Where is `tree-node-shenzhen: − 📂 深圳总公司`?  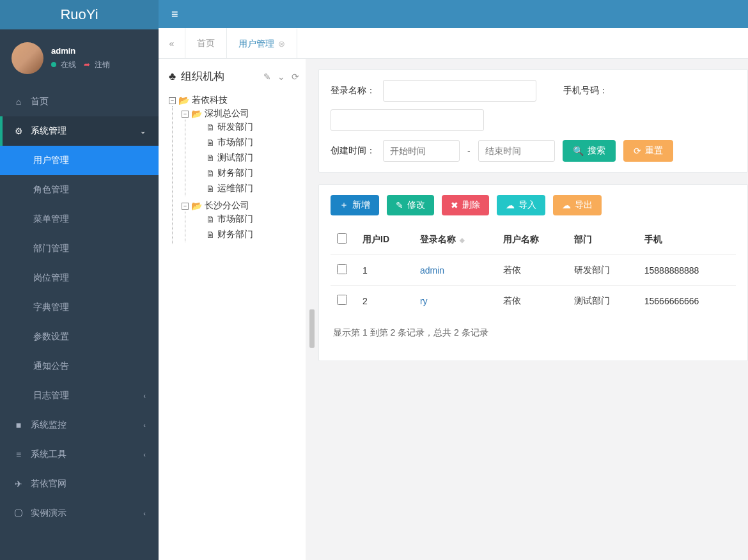 tree-node-shenzhen: − 📂 深圳总公司 is located at coordinates (240, 114).